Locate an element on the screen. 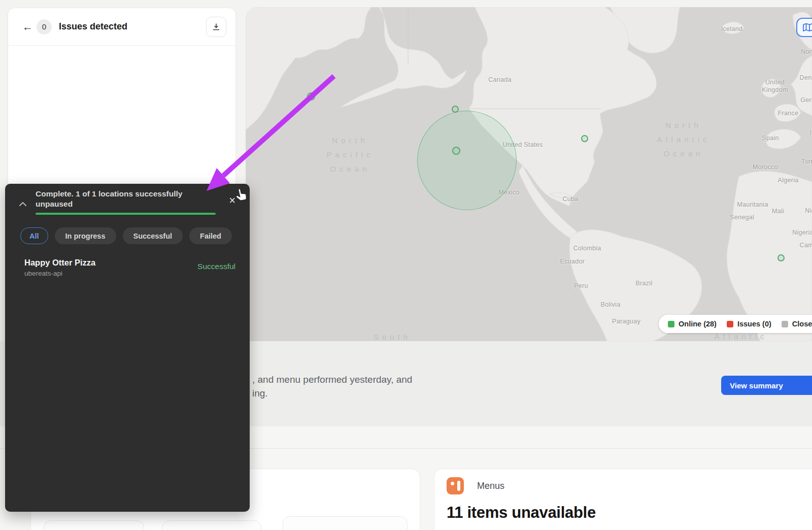  map-country-label: Colombia is located at coordinates (587, 249).